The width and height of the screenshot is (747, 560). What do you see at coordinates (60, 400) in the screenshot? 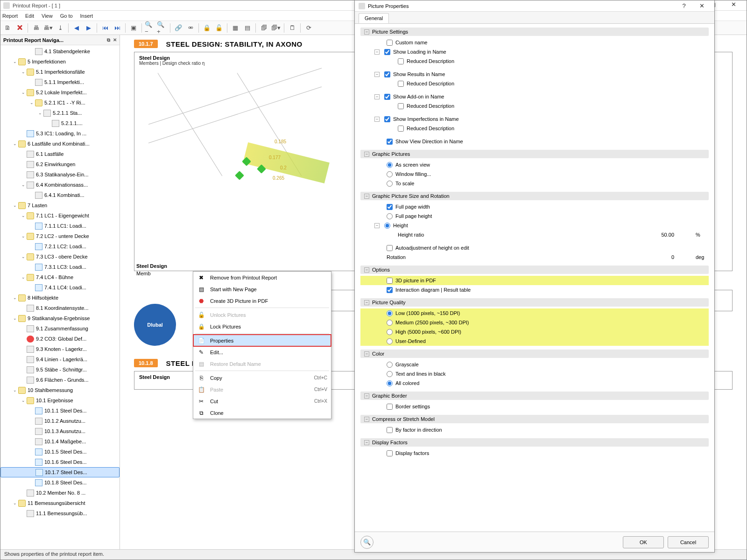
I see `tree-item: ⌄10.1 Ergebnisse` at bounding box center [60, 400].